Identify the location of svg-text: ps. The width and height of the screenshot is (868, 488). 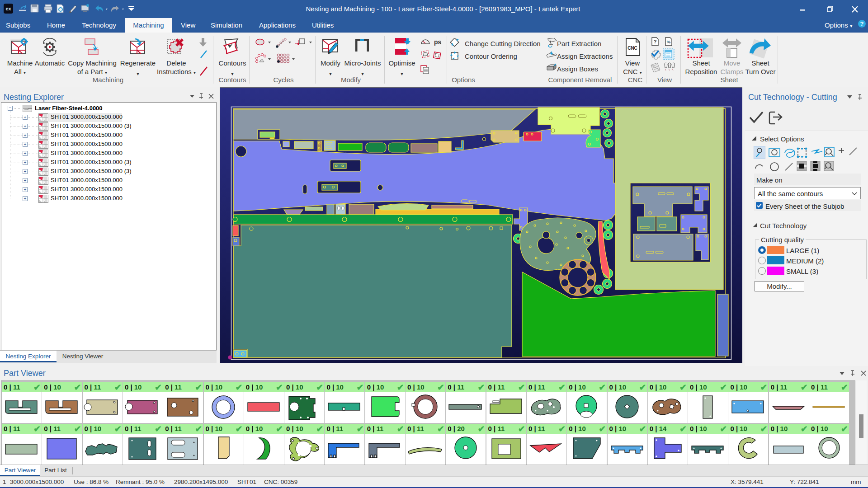
(438, 42).